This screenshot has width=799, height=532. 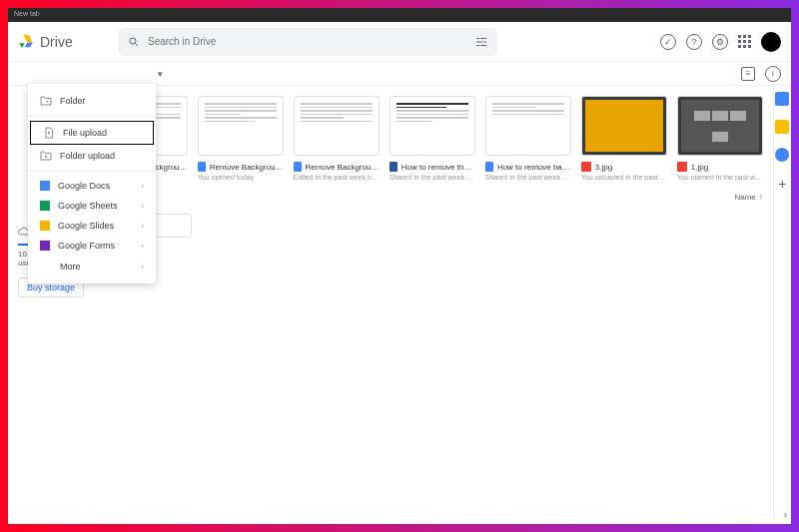 I want to click on menu-label: Google Forms, so click(x=86, y=246).